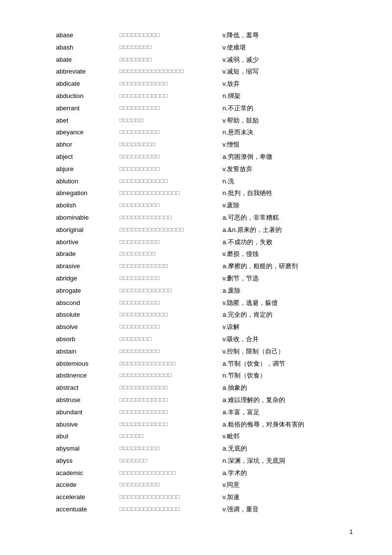 The height and width of the screenshot is (555, 392). What do you see at coordinates (86, 35) in the screenshot?
I see `word-cell: abase` at bounding box center [86, 35].